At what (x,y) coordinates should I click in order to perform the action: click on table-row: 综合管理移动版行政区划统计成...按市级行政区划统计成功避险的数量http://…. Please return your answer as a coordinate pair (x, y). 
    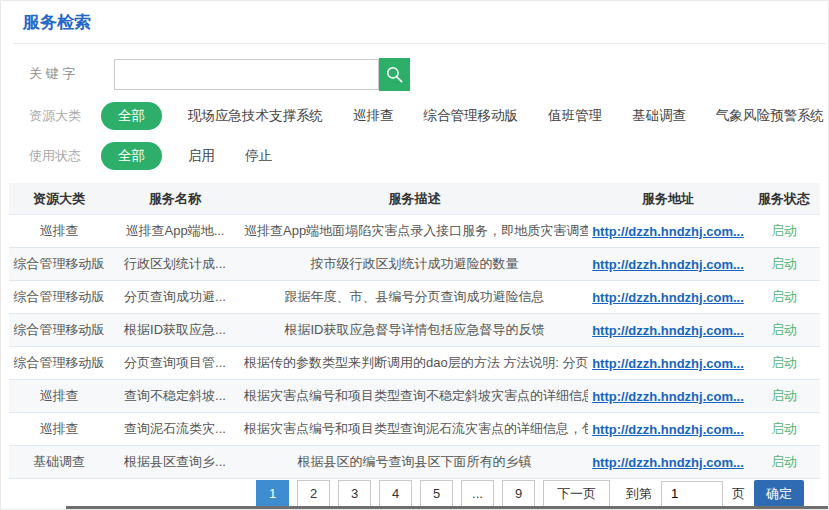
    Looking at the image, I should click on (414, 264).